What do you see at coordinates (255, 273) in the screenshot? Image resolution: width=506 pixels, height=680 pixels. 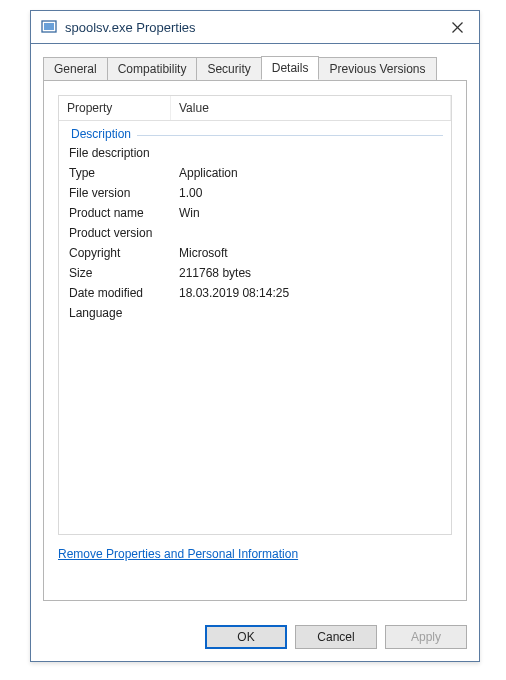 I see `row-size: Size 211768 bytes` at bounding box center [255, 273].